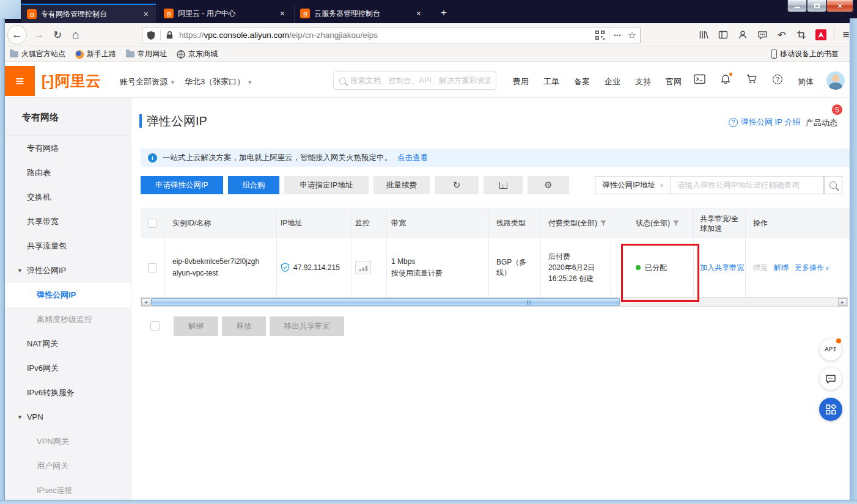 The width and height of the screenshot is (857, 504). I want to click on sidebar-item-vpc: 专有网络, so click(68, 148).